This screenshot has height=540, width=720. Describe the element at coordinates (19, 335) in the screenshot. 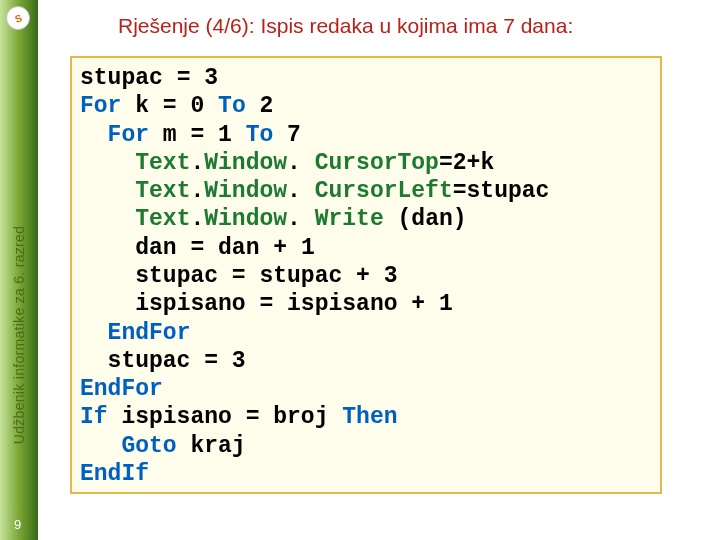

I see `rail-label: Udžbenik informatike za 6. razred` at that location.